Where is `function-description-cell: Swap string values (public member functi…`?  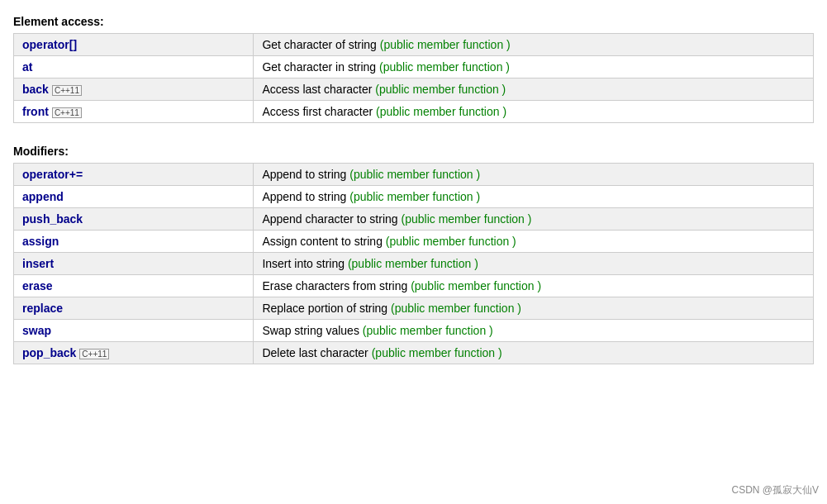 function-description-cell: Swap string values (public member functi… is located at coordinates (534, 330).